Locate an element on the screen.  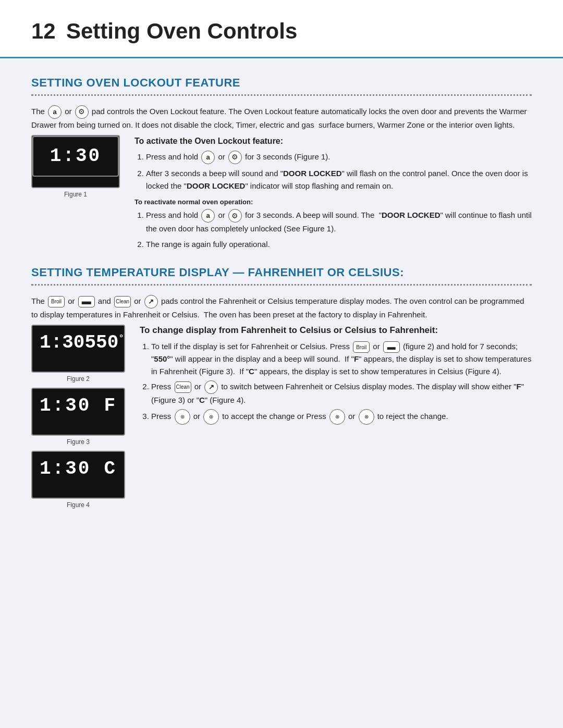
figure3-time: 1:30 is located at coordinates (65, 406).